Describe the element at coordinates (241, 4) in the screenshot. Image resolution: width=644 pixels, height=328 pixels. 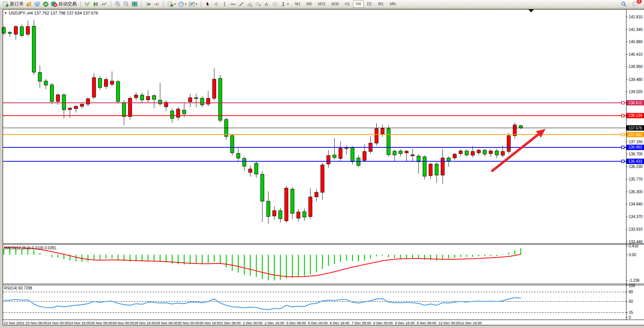
I see `trendline-button` at that location.